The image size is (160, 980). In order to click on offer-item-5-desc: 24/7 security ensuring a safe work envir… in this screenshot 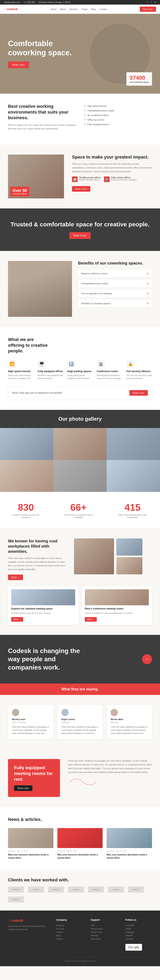, I will do `click(139, 377)`.